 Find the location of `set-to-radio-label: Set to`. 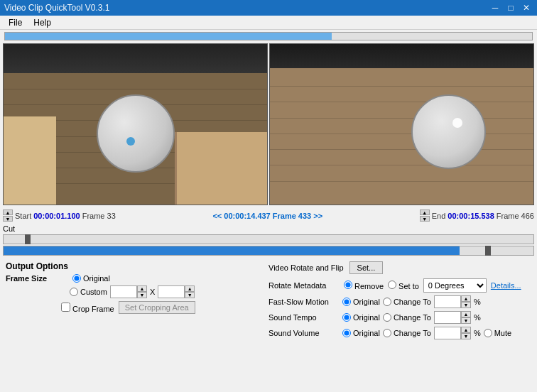

set-to-radio-label: Set to is located at coordinates (403, 285).